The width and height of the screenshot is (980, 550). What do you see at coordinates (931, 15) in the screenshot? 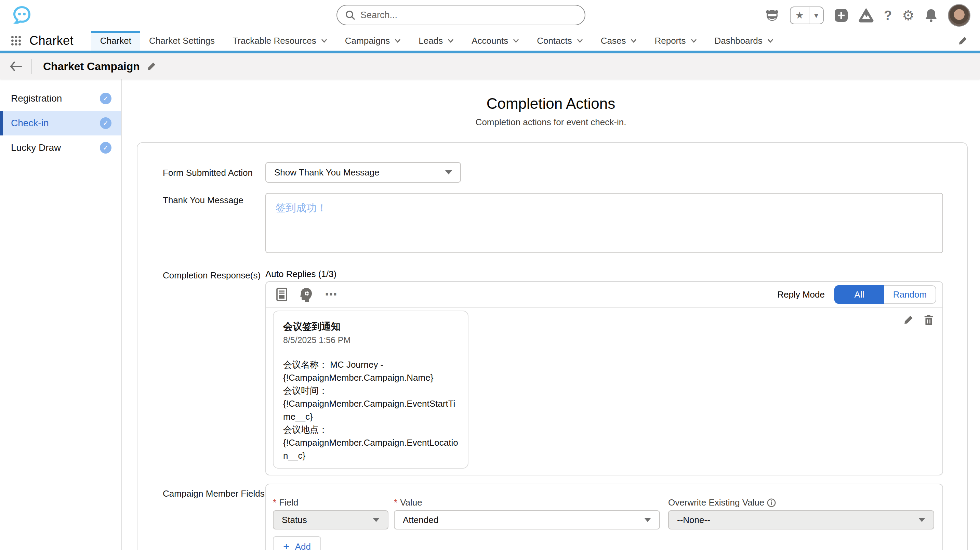
I see `notifications-bell-icon` at bounding box center [931, 15].